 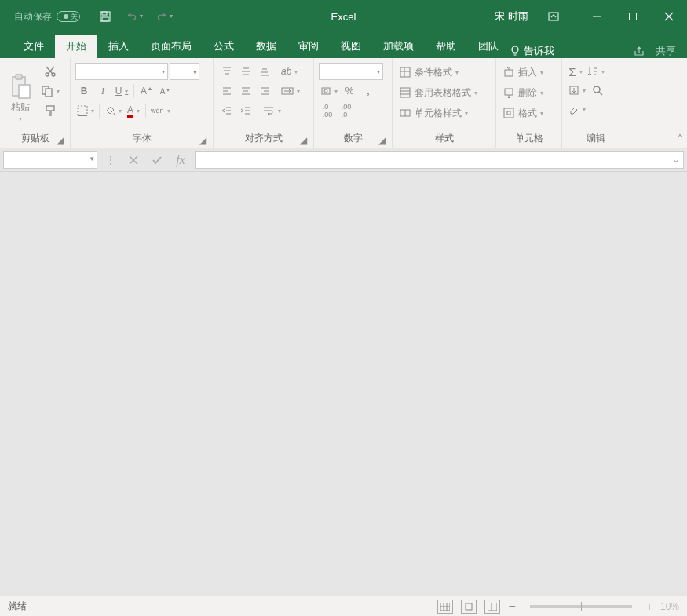 What do you see at coordinates (227, 91) in the screenshot?
I see `align-left-button` at bounding box center [227, 91].